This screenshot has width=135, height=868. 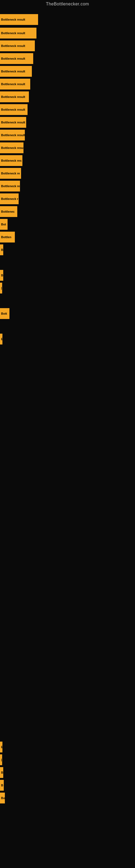 What do you see at coordinates (2, 798) in the screenshot?
I see `bar-label: Bo` at bounding box center [2, 798].